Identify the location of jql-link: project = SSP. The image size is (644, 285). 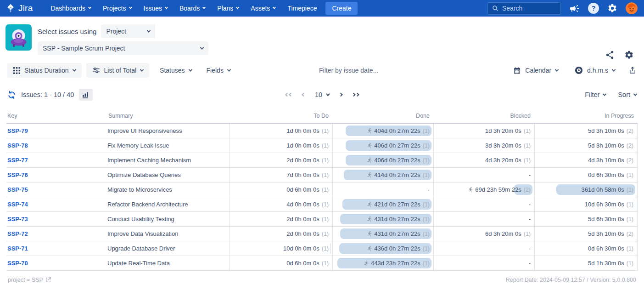
(29, 280).